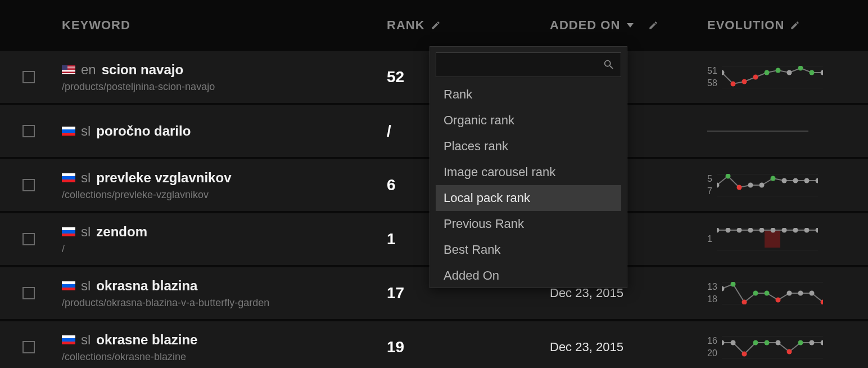  I want to click on language-code: en, so click(89, 70).